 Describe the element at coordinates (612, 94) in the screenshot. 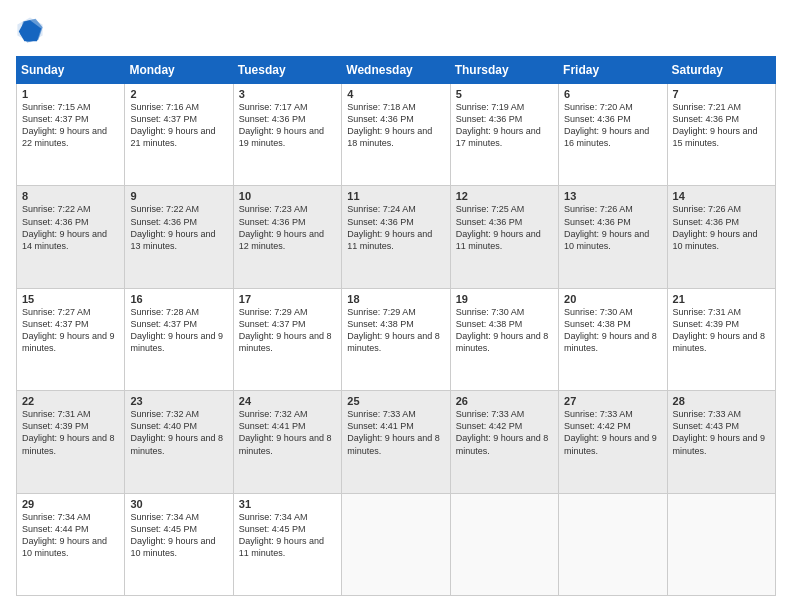

I see `day-number: 6` at that location.